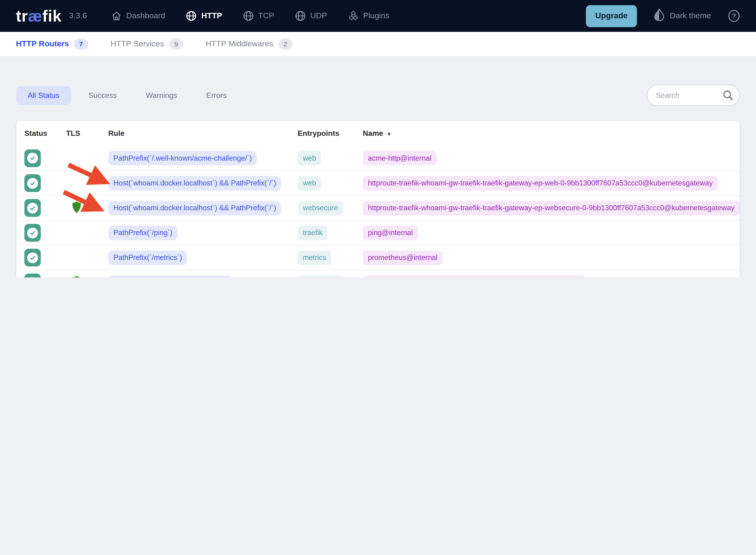 The height and width of the screenshot is (555, 756). Describe the element at coordinates (378, 232) in the screenshot. I see `table-row: PathPrefix(`/ping`) traefik ping@interna…` at that location.